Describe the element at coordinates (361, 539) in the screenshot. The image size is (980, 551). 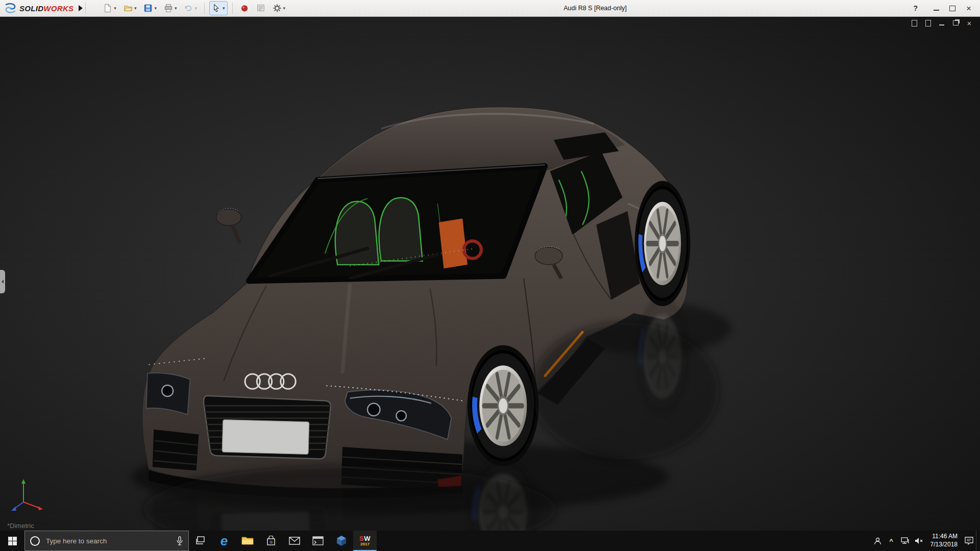
I see `sw-icon-s: S` at that location.